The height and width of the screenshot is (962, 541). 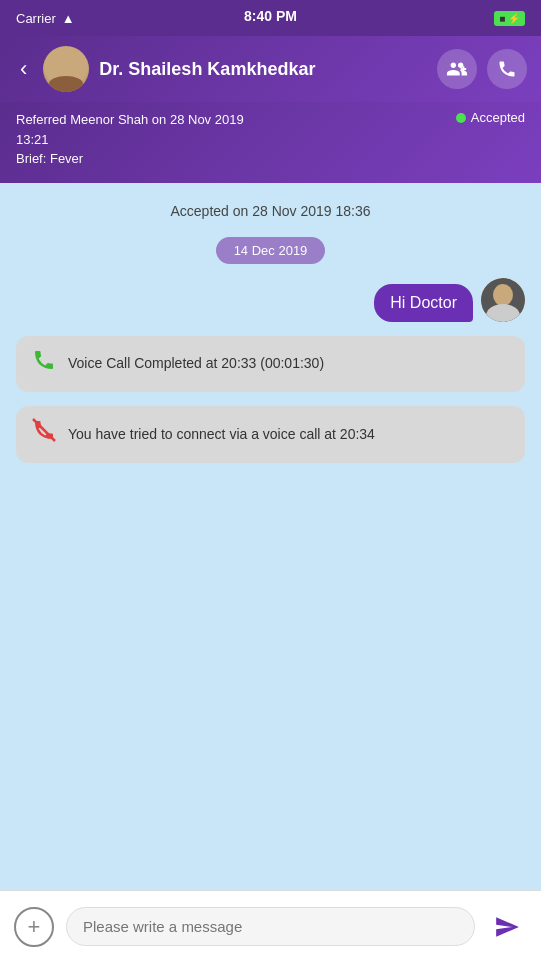 What do you see at coordinates (503, 300) in the screenshot?
I see `sender-avatar-svg` at bounding box center [503, 300].